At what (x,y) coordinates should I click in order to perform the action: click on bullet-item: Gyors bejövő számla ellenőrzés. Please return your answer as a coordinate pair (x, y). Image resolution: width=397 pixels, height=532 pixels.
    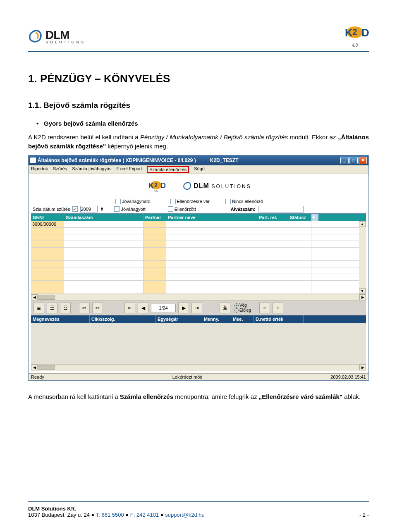
    Looking at the image, I should click on (198, 123).